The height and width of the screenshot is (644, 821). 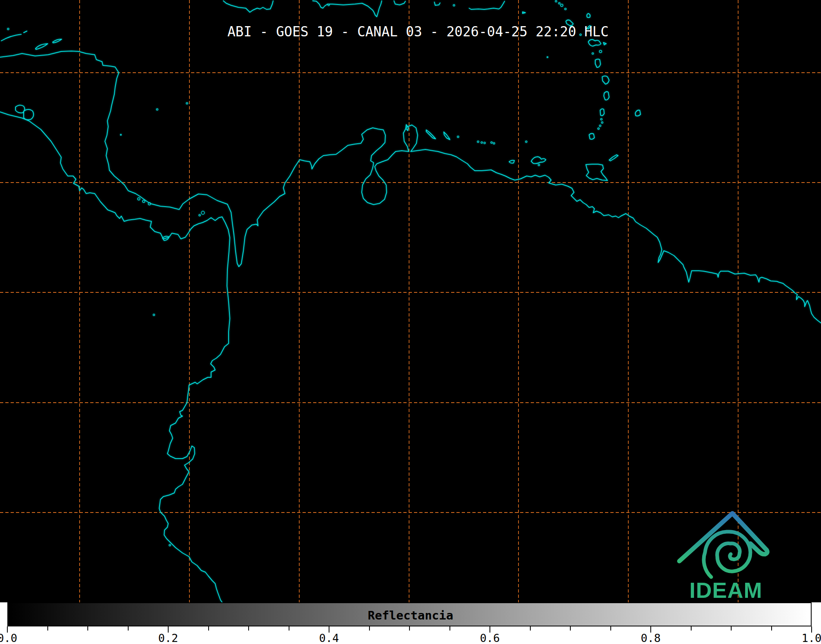 What do you see at coordinates (812, 638) in the screenshot?
I see `colorbar-tick-label: 1.0` at bounding box center [812, 638].